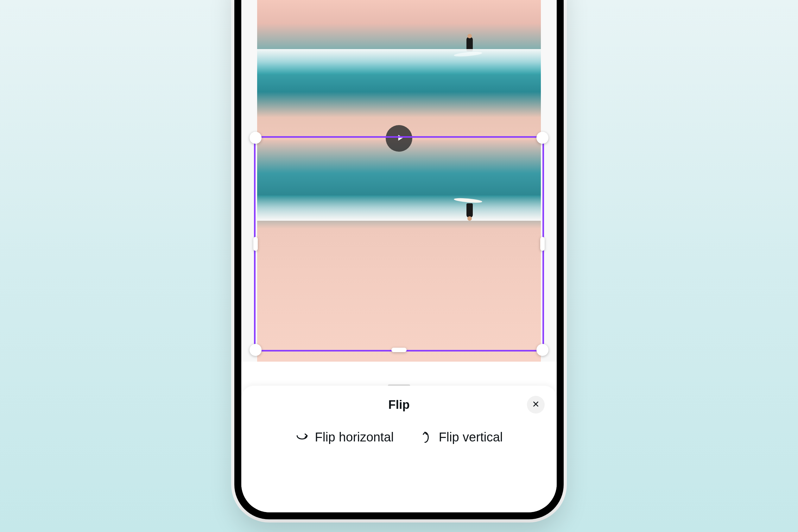 The image size is (798, 532). What do you see at coordinates (302, 437) in the screenshot?
I see `flip-horizontal-icon` at bounding box center [302, 437].